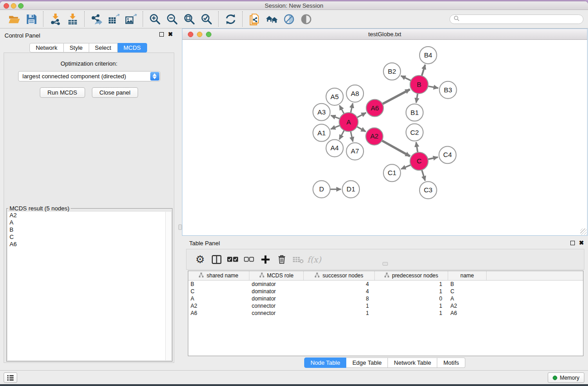 This screenshot has width=588, height=386. I want to click on table-row: Cdominator41C, so click(386, 291).